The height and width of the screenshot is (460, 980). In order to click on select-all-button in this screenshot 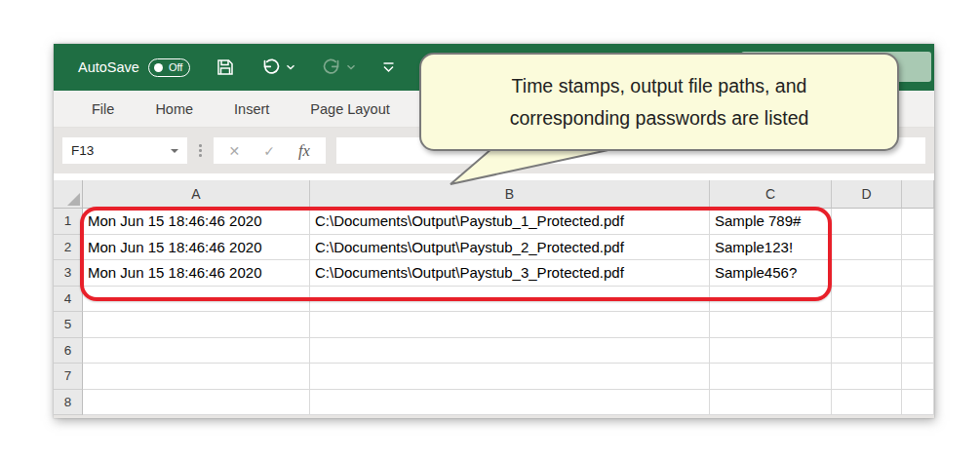, I will do `click(68, 195)`.